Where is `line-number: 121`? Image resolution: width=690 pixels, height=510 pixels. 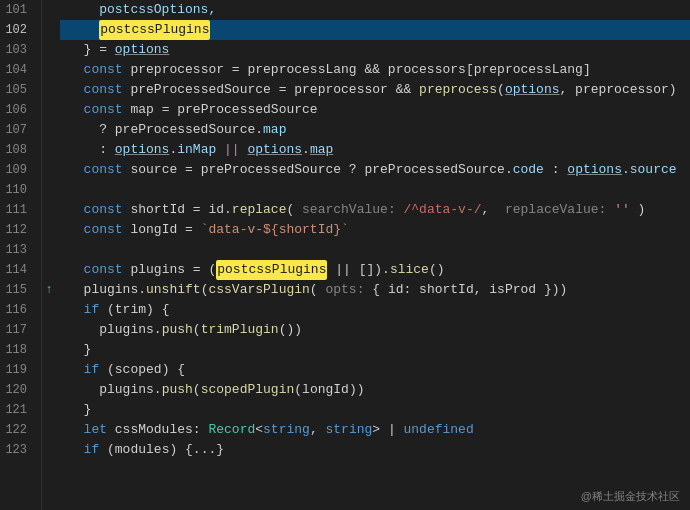
line-number: 121 is located at coordinates (16, 410).